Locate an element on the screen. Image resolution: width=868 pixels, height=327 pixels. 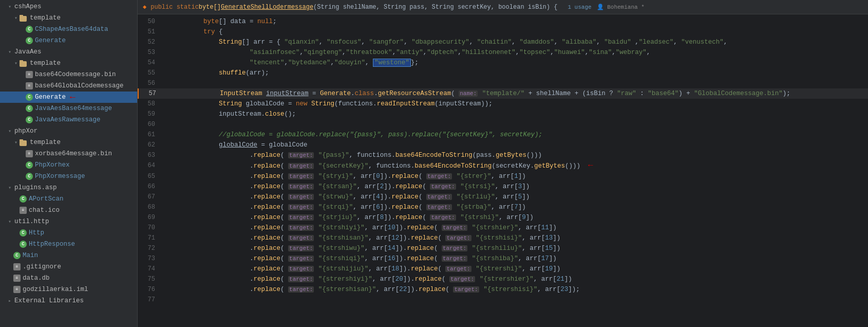
line-content: .replace( target: "{strershiyi}", arr[20… is located at coordinates (519, 279).